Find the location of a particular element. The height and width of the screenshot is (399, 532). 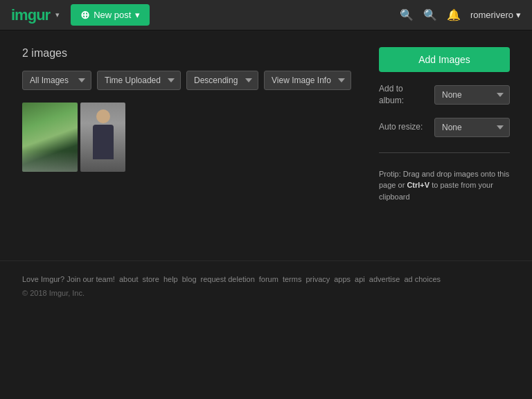

sort-filter: Time Uploaded is located at coordinates (139, 80).